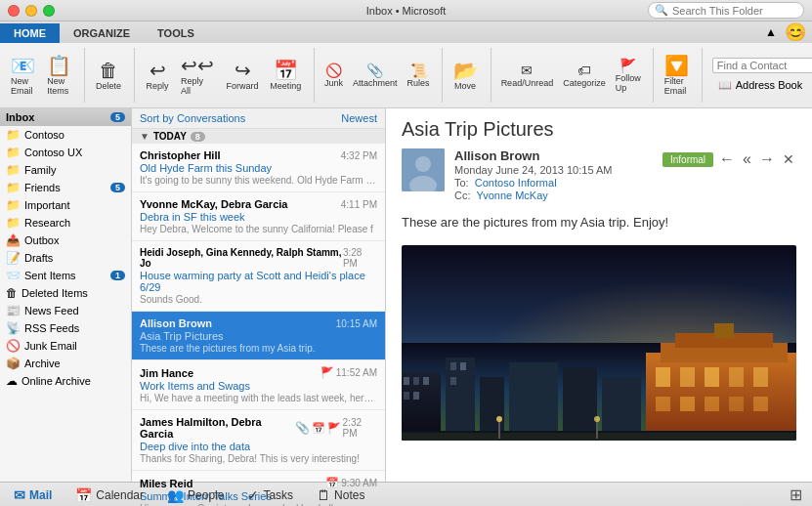 Image resolution: width=812 pixels, height=506 pixels. Describe the element at coordinates (59, 76) in the screenshot. I see `new-items-button: 📋 New Items` at that location.